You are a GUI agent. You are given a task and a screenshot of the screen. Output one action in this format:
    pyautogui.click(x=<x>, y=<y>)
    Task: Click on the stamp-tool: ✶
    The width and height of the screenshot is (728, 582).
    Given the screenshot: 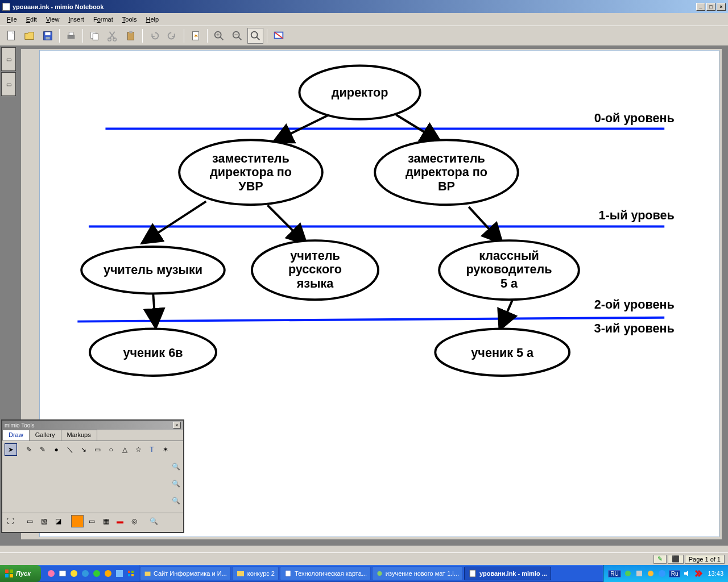 What is the action you would take?
    pyautogui.click(x=166, y=450)
    